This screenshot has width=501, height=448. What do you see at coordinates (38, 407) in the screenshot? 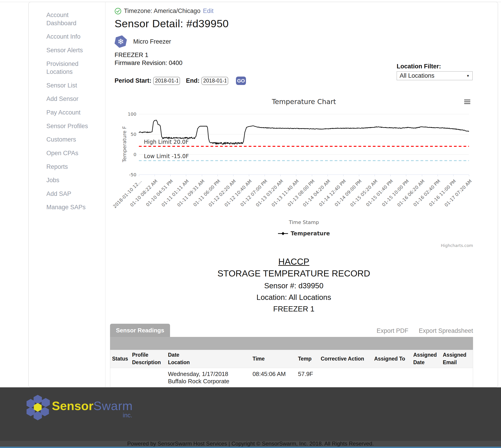
I see `logo-hex-center` at bounding box center [38, 407].